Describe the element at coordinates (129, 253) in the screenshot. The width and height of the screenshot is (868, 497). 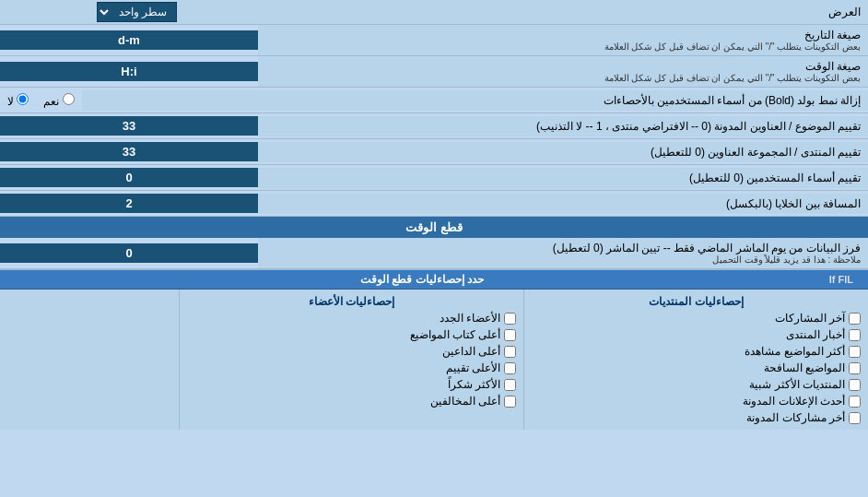
I see `realtime-filter-value: 0` at that location.